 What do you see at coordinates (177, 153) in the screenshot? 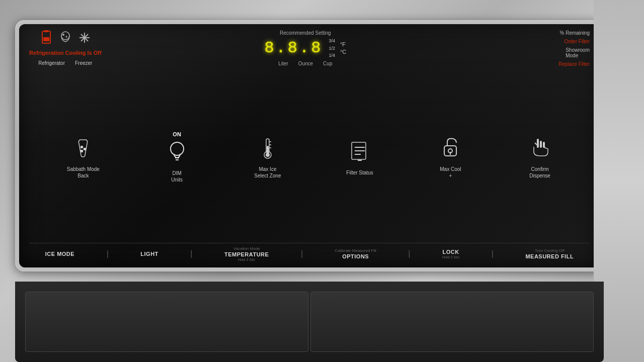
I see `light-bulb-icon` at bounding box center [177, 153].